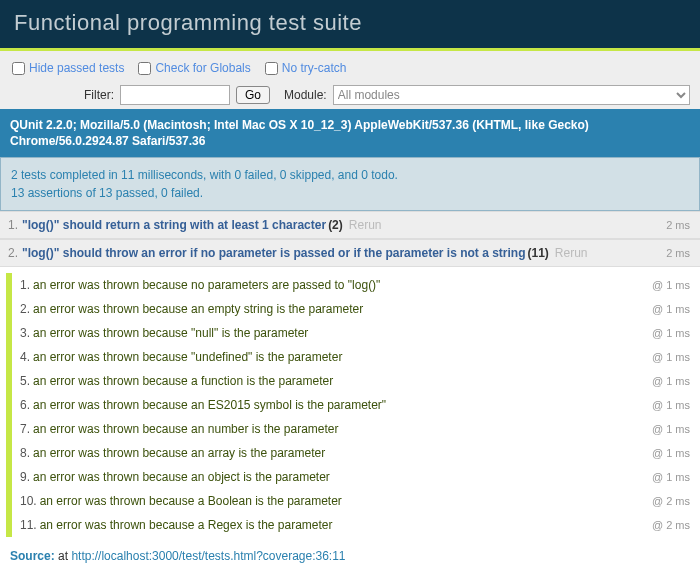  What do you see at coordinates (25, 285) in the screenshot?
I see `assertion-index: 1.` at bounding box center [25, 285].